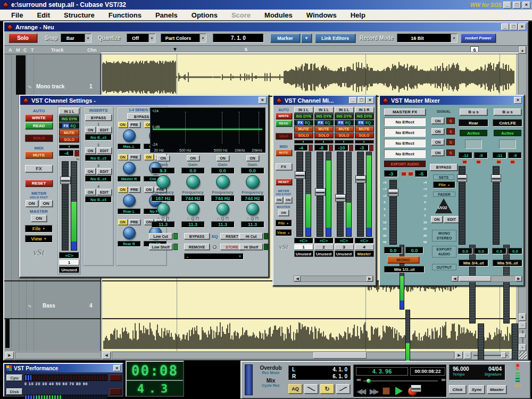  What do you see at coordinates (344, 247) in the screenshot?
I see `channel-number: 3` at bounding box center [344, 247].